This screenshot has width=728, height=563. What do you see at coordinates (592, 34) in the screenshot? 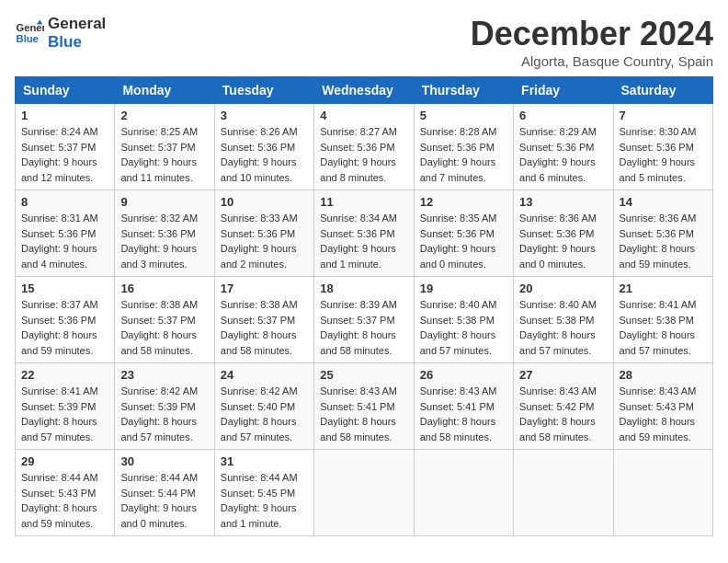
I see `month-title: December 2024` at bounding box center [592, 34].